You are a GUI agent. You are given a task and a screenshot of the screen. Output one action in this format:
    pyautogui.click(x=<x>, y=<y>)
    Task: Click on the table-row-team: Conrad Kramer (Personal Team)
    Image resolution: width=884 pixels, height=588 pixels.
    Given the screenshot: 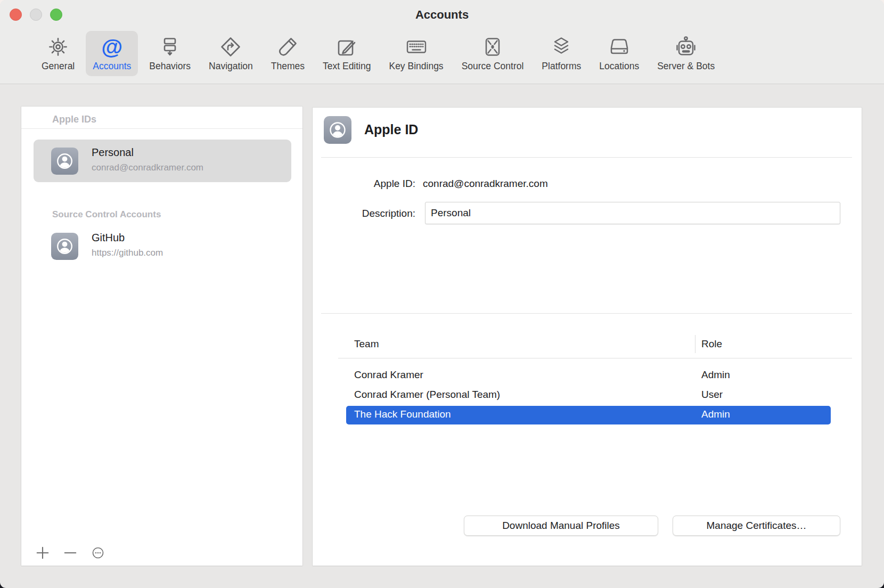 What is the action you would take?
    pyautogui.click(x=427, y=395)
    